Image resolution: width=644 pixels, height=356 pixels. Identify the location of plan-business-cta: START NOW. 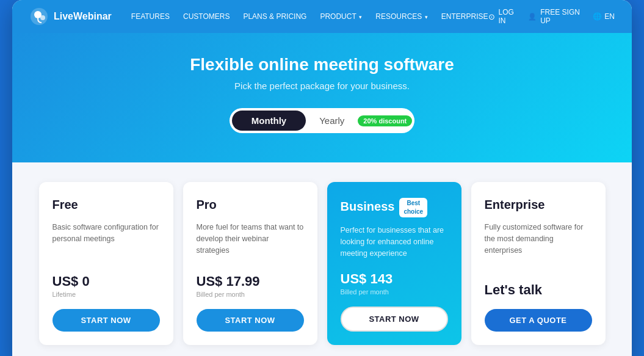
(394, 319).